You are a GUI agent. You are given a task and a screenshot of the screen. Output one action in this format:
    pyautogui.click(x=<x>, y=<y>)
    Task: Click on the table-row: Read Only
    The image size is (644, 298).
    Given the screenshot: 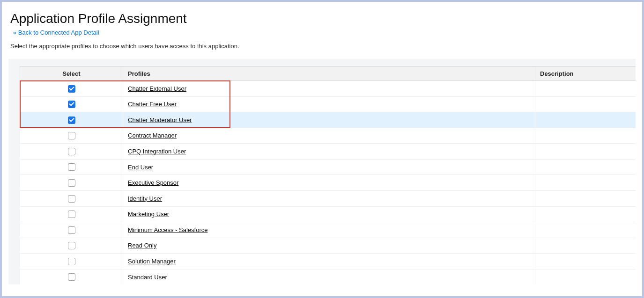 What is the action you would take?
    pyautogui.click(x=328, y=246)
    